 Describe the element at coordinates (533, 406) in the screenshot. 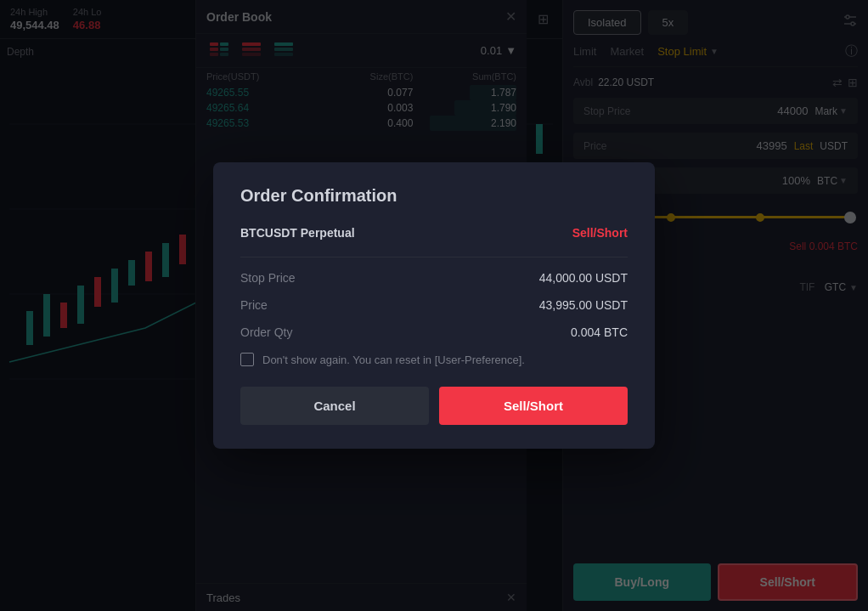

I see `modal-confirm-btn: Sell/Short` at that location.